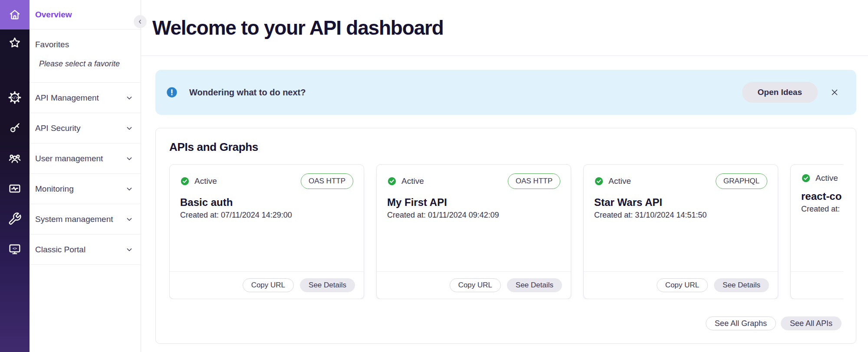 This screenshot has width=868, height=352. What do you see at coordinates (681, 231) in the screenshot?
I see `api-card: Active GRAPHQL Star Wars API Created at:…` at bounding box center [681, 231].